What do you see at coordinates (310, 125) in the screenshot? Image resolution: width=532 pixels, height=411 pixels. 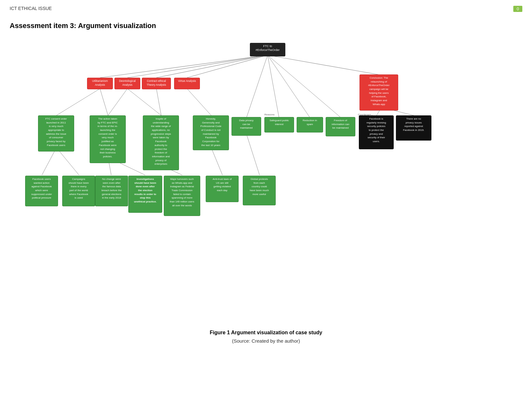 I see `node-reduction: Reduction in spam` at bounding box center [310, 125].